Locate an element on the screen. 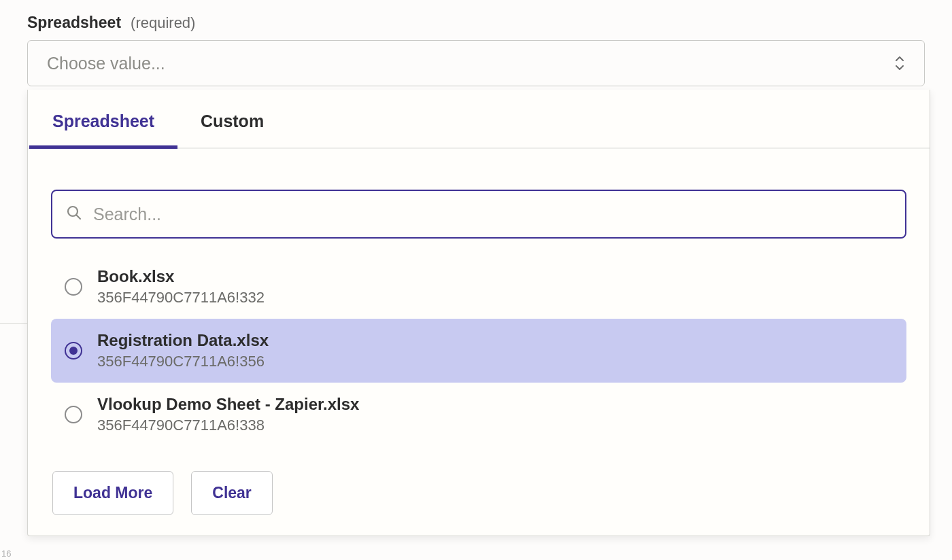 The image size is (952, 560). option-id: 356F44790C7711A6!338 is located at coordinates (228, 425).